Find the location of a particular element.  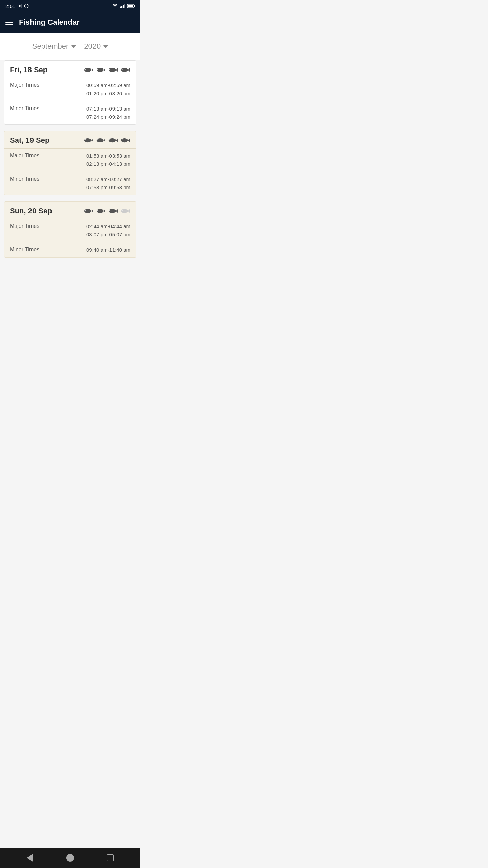

wifi-icon is located at coordinates (115, 6).